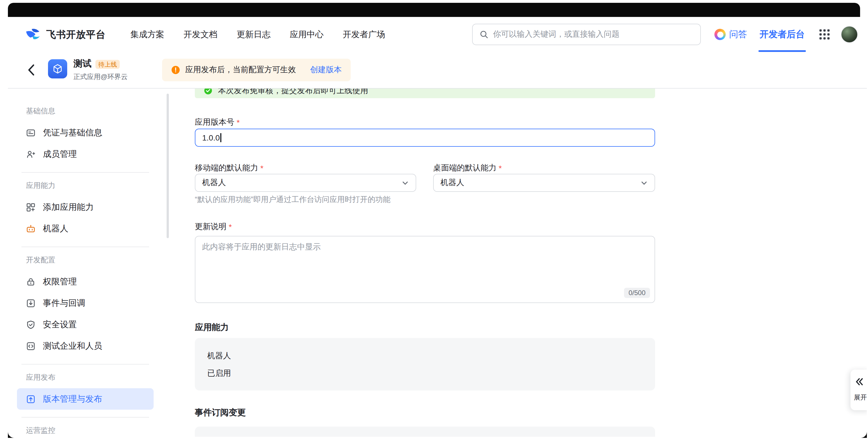 This screenshot has height=439, width=868. I want to click on sidebar-item-credentials: 凭证与基础信息, so click(85, 133).